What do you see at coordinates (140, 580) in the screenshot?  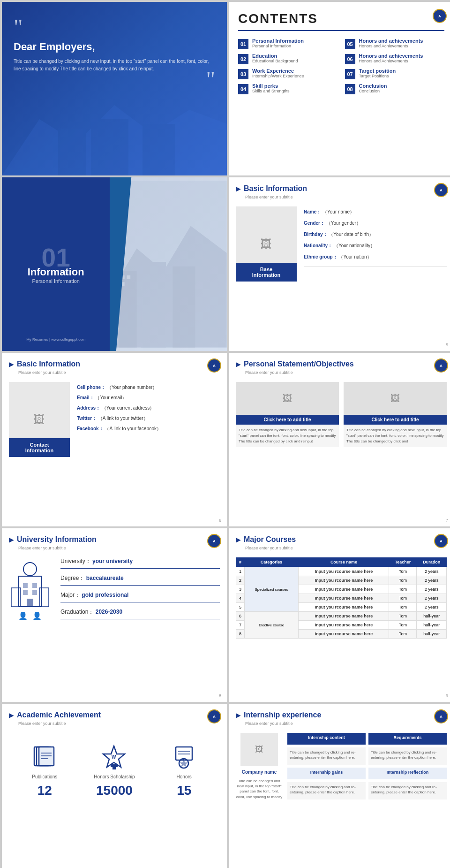 I see `univ-field-1: Degree： baccalaureate` at bounding box center [140, 580].